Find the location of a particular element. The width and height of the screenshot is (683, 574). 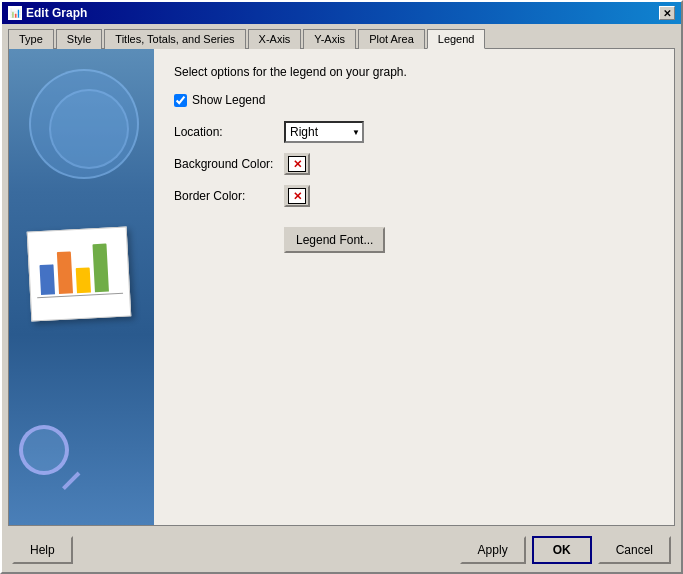

ok-button: OK is located at coordinates (562, 550).